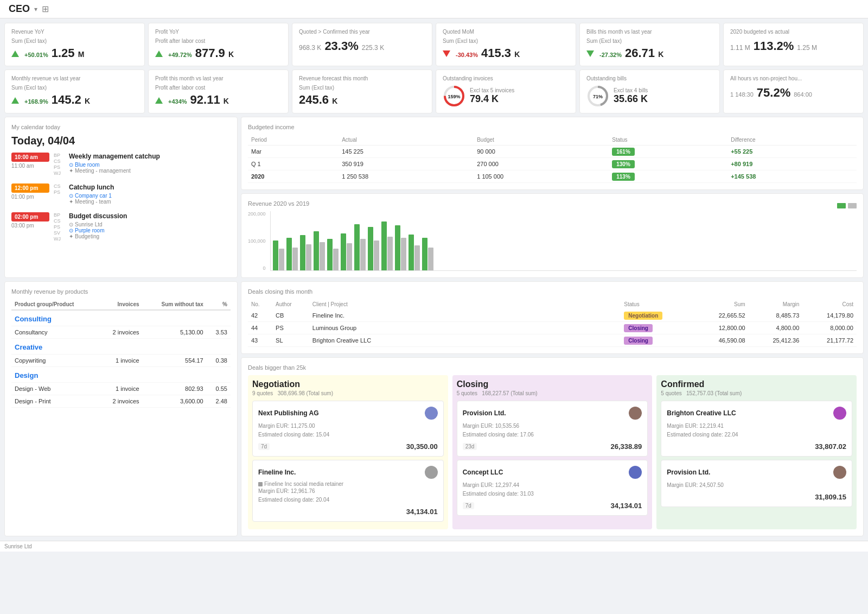  What do you see at coordinates (470, 446) in the screenshot?
I see `days-badge: 23d` at bounding box center [470, 446].